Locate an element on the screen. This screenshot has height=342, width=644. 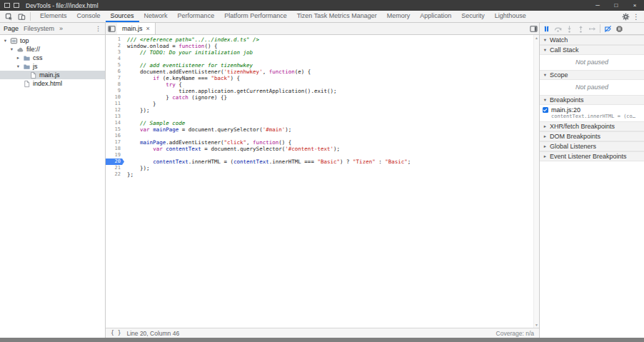
token-plain: : is located at coordinates (381, 161).